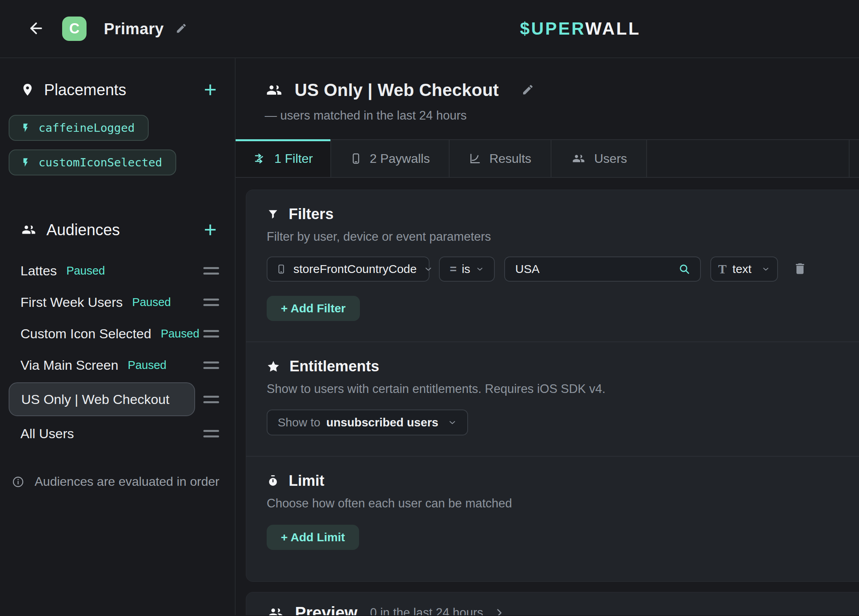 The height and width of the screenshot is (616, 859). Describe the element at coordinates (313, 537) in the screenshot. I see `add-limit-button: + Add Limit` at that location.